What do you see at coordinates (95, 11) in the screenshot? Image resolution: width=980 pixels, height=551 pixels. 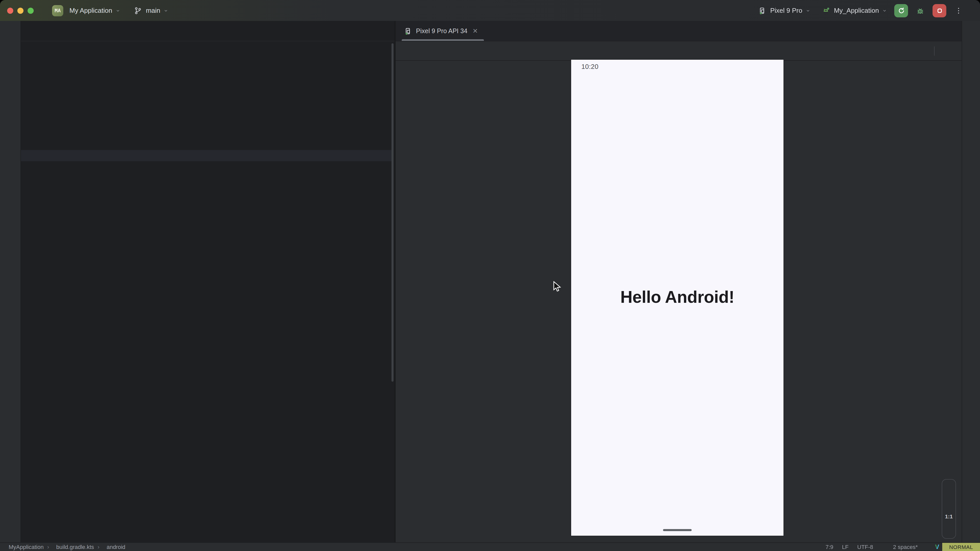 I see `project-selector: My Application` at bounding box center [95, 11].